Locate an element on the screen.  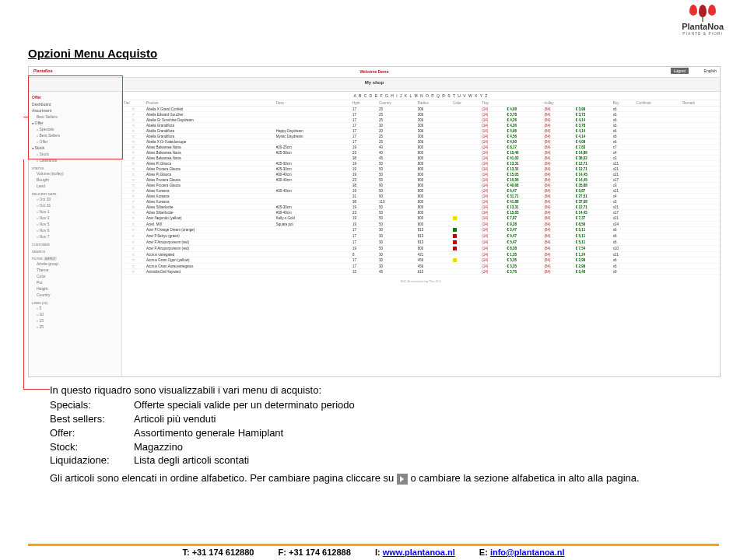
table-row: ☆Abies Pi.Glauca#30-40cm1950800(14)€ 15,… is located at coordinates (421, 174).